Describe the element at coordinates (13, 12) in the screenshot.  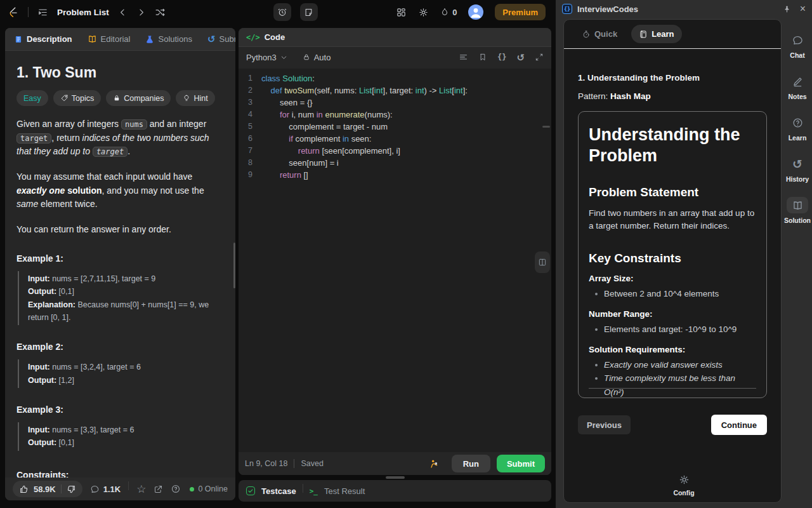
I see `leetcode-logo-icon` at that location.